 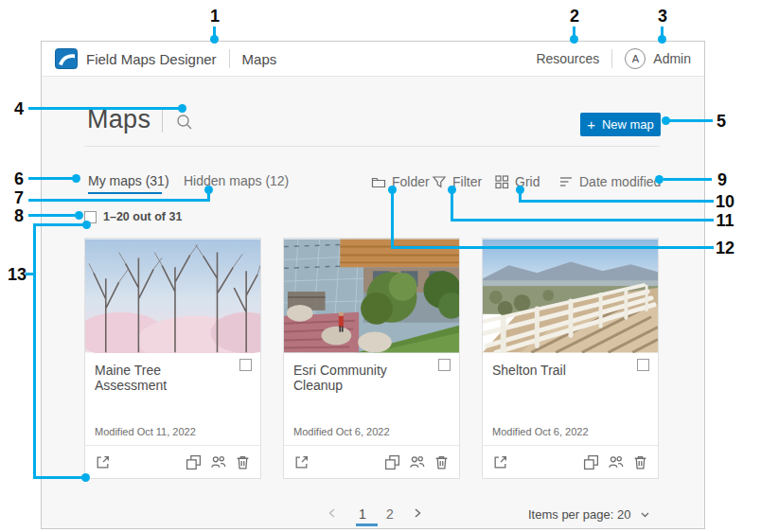 I want to click on callout-label-7: 7, so click(x=19, y=199).